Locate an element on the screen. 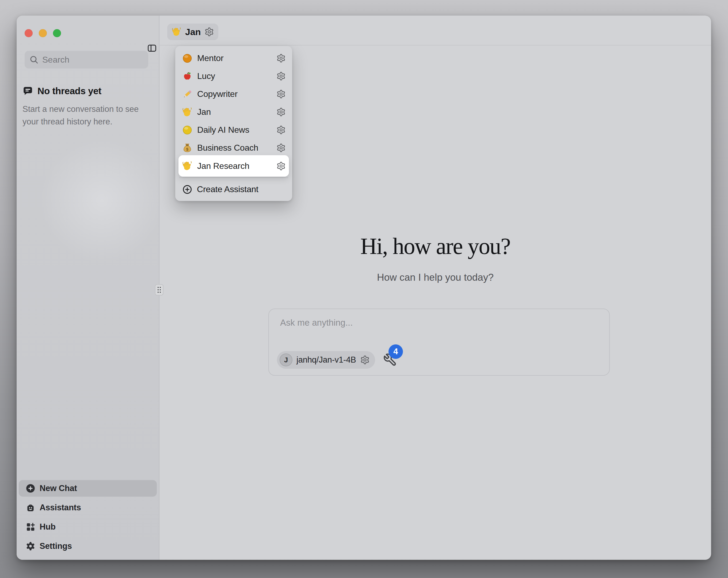  assistant-selector-button: Jan is located at coordinates (193, 32).